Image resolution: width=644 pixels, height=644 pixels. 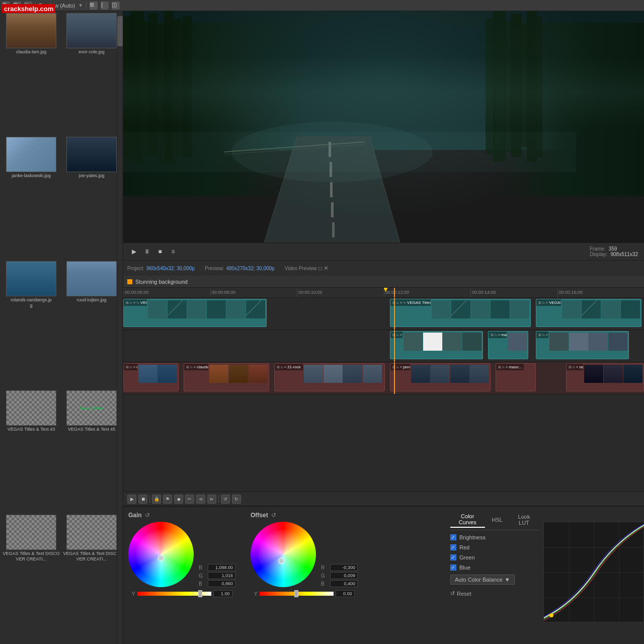 I want to click on offset-wheel-container: R -0,300 G 0,009 B 0,400, so click(x=304, y=554).